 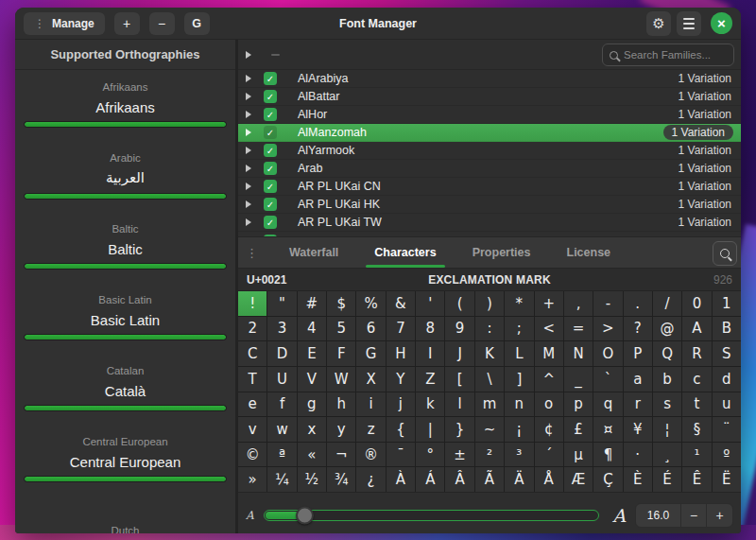 What do you see at coordinates (282, 455) in the screenshot?
I see `char-cell: ª` at bounding box center [282, 455].